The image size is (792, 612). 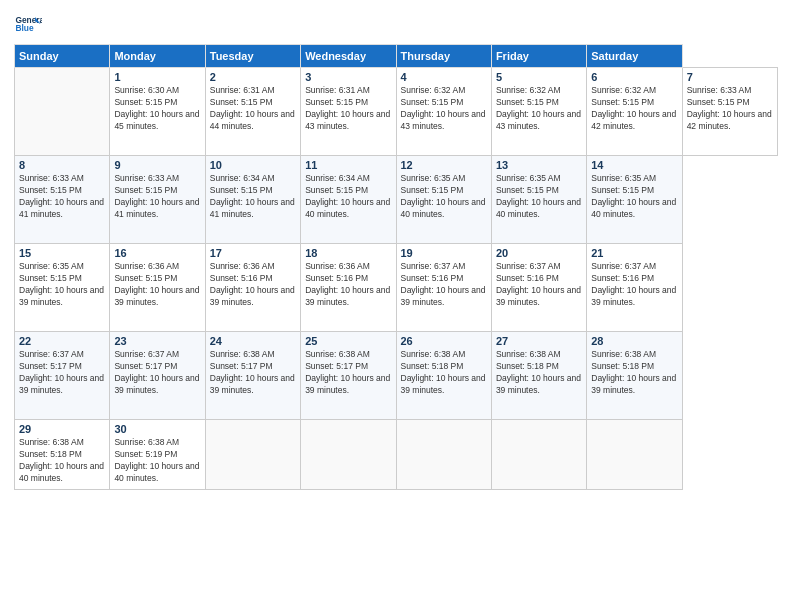 What do you see at coordinates (634, 288) in the screenshot?
I see `calendar-cell: 21Sunrise: 6:37 AMSunset: 5:16 PMDayligh…` at bounding box center [634, 288].